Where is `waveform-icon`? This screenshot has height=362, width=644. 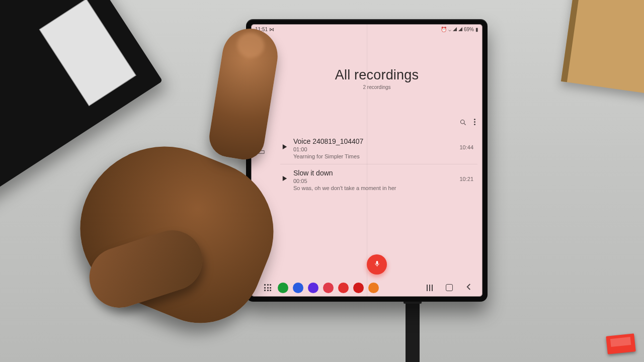
waveform-icon is located at coordinates (262, 66).